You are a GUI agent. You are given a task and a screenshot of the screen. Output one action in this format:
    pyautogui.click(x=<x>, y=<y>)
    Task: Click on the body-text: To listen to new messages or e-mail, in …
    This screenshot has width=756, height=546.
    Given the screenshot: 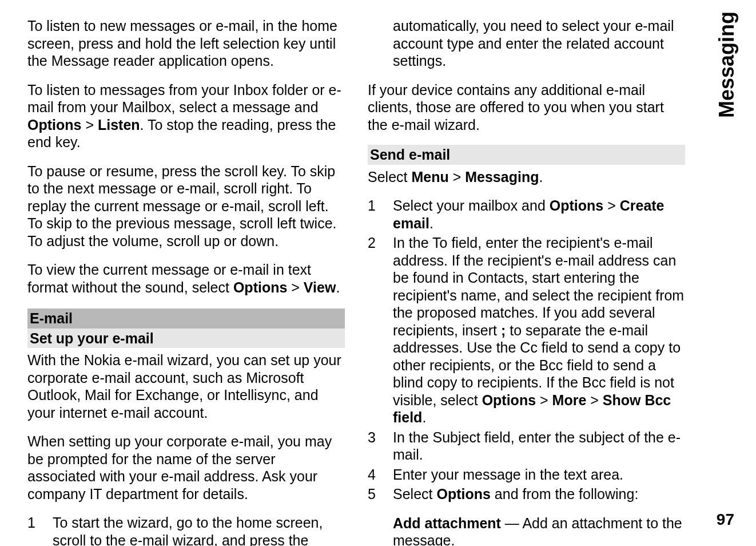 What is the action you would take?
    pyautogui.click(x=186, y=43)
    